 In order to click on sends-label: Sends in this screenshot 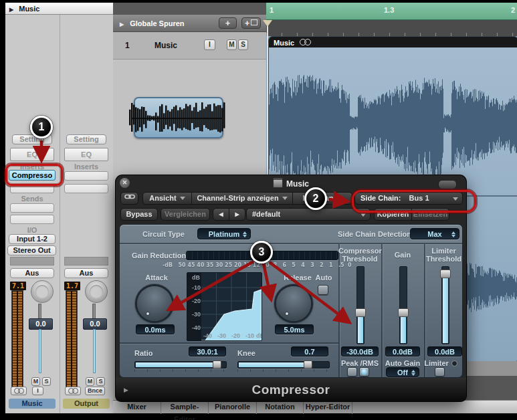, I will do `click(32, 199)`.